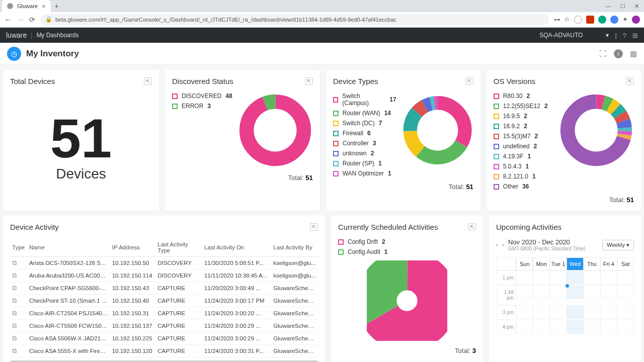 Image resolution: width=644 pixels, height=362 pixels. I want to click on table-header: IP Address, so click(133, 247).